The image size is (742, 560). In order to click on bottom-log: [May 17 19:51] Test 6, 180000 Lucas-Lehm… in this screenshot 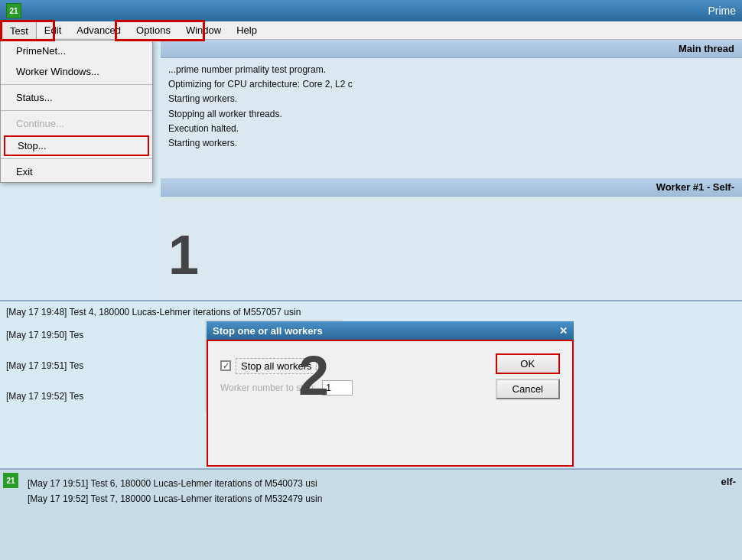, I will do `click(382, 491)`.